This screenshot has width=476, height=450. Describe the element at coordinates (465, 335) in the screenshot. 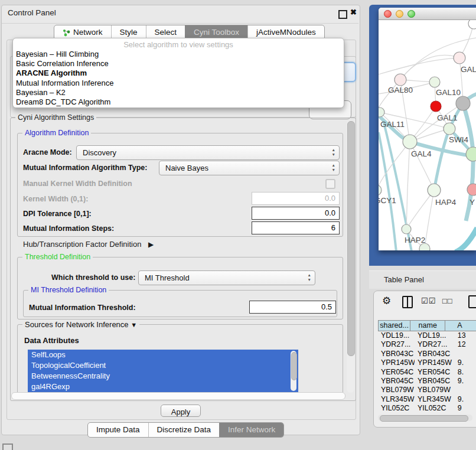

I see `table-cell: 13` at that location.